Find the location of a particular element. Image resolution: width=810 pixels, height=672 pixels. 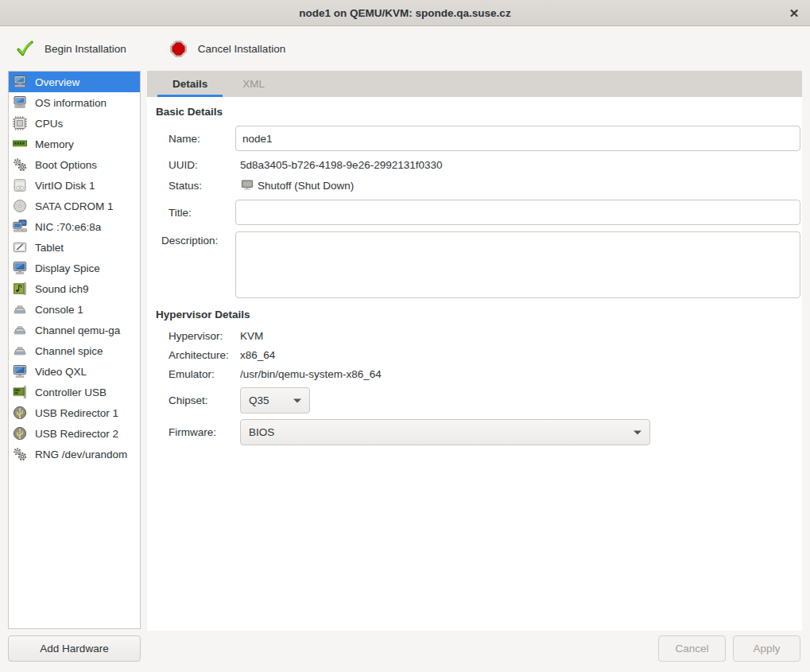

hypervisor-value: KVM is located at coordinates (251, 336).